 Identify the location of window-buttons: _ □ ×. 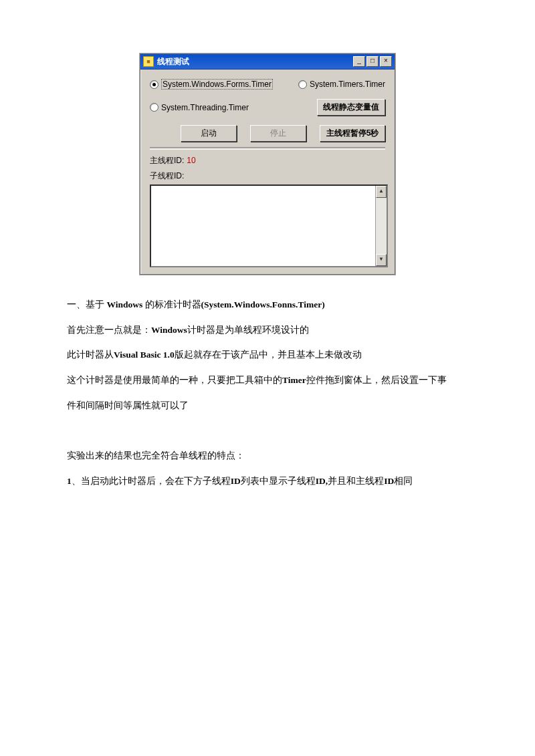
(372, 61).